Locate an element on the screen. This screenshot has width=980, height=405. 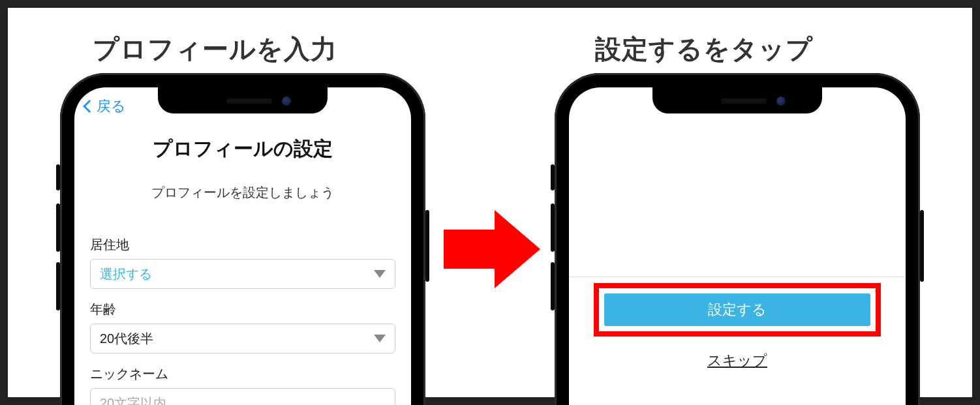
chevron-left-icon is located at coordinates (89, 106).